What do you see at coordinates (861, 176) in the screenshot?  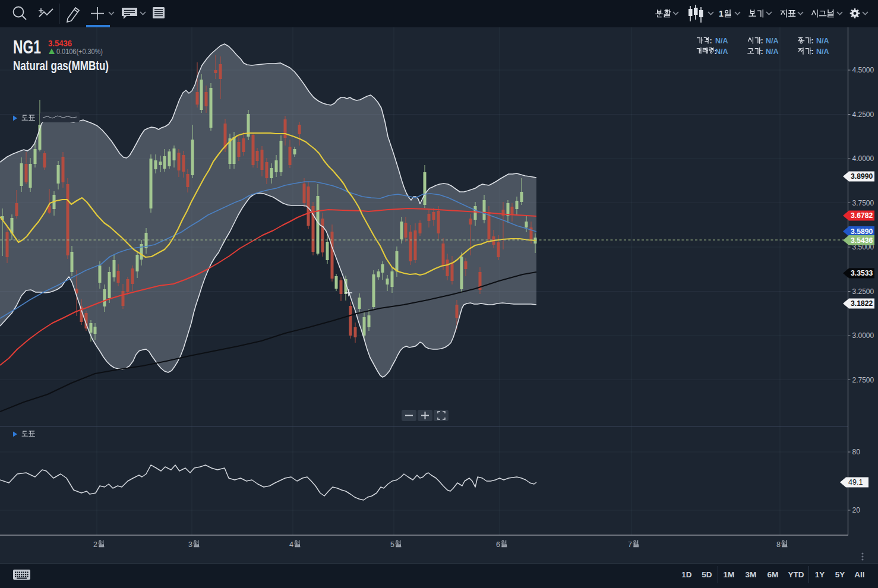 I see `svg-text: 3.8990` at bounding box center [861, 176].